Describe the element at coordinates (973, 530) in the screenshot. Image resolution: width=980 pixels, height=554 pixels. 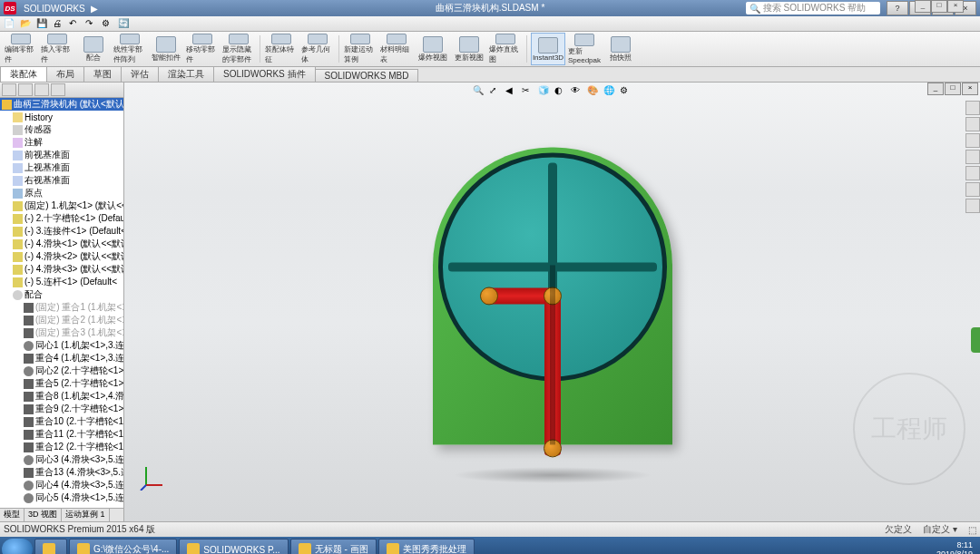
I see `status-trap-icon: ⬚` at that location.